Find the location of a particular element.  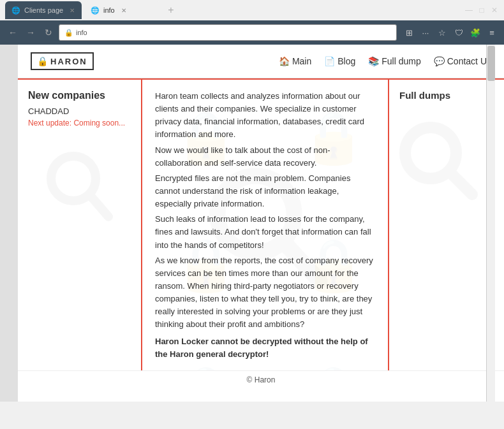

minimize-button: — is located at coordinates (469, 10).